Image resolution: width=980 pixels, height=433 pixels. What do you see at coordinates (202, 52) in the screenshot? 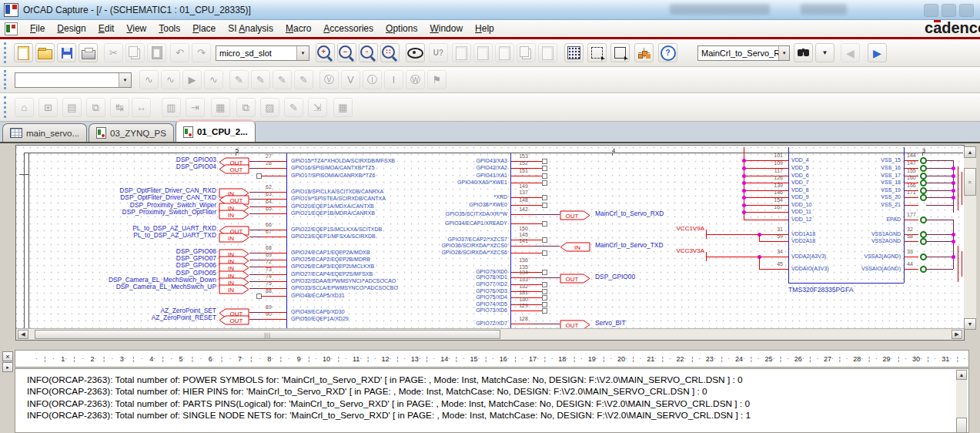
I see `redo-button: ↷` at bounding box center [202, 52].